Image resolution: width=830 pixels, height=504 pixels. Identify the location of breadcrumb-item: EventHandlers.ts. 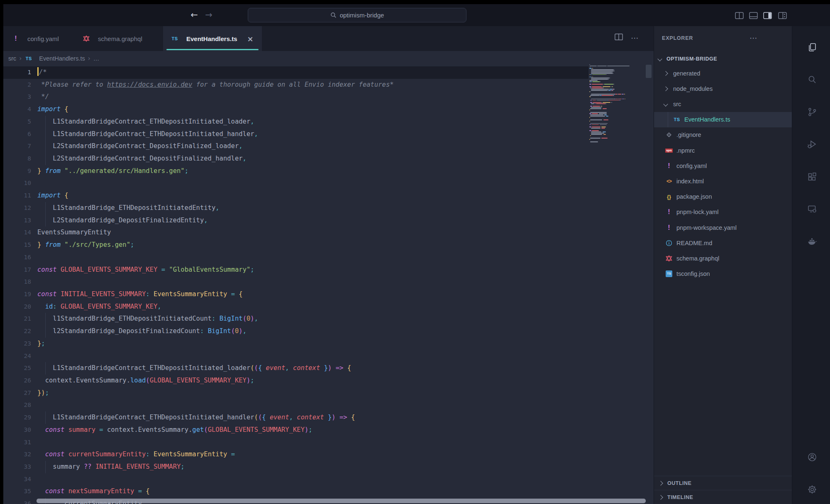
(62, 58).